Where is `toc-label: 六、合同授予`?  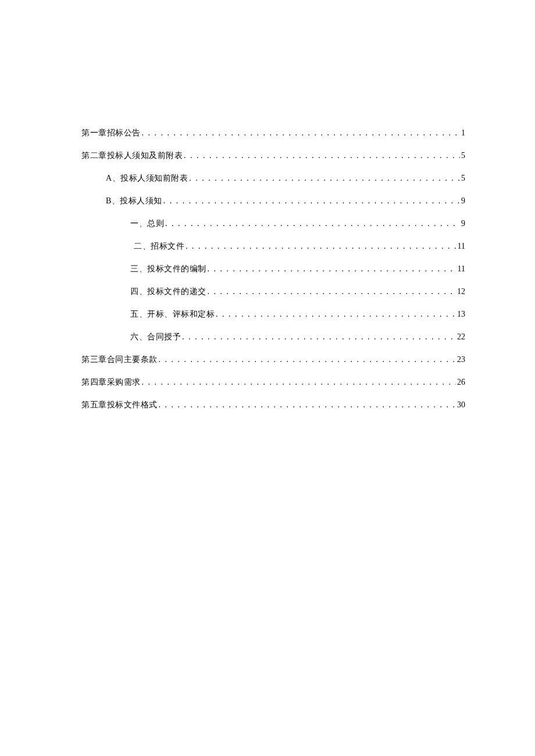 toc-label: 六、合同授予 is located at coordinates (156, 337).